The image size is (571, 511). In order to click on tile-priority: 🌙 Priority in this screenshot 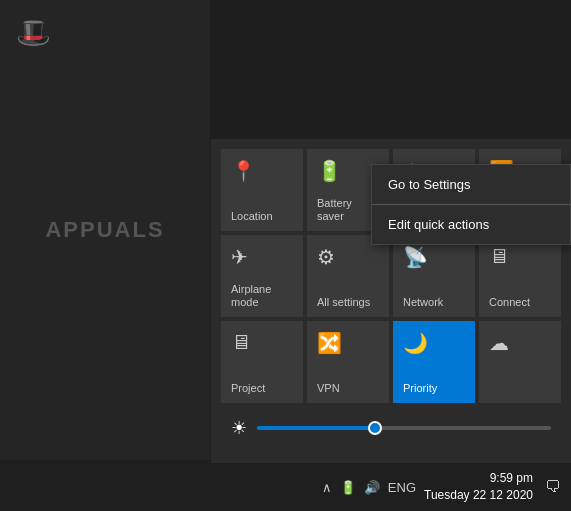, I will do `click(434, 362)`.